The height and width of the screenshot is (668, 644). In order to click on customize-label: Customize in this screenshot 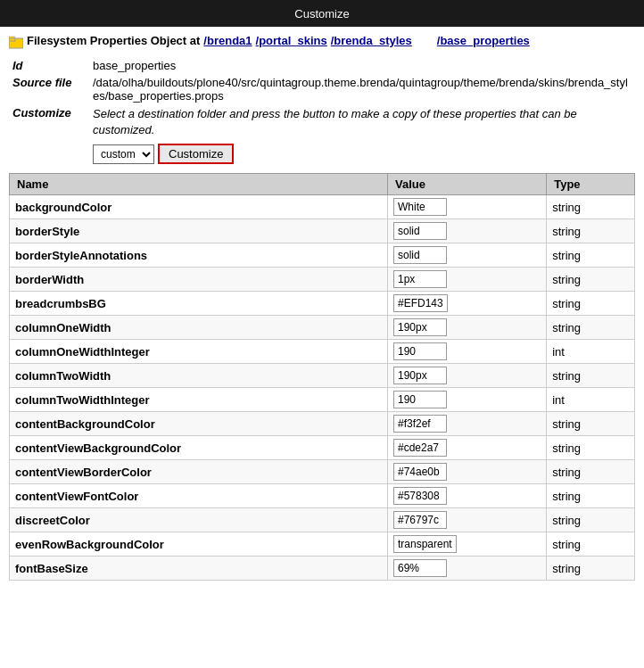, I will do `click(49, 136)`.